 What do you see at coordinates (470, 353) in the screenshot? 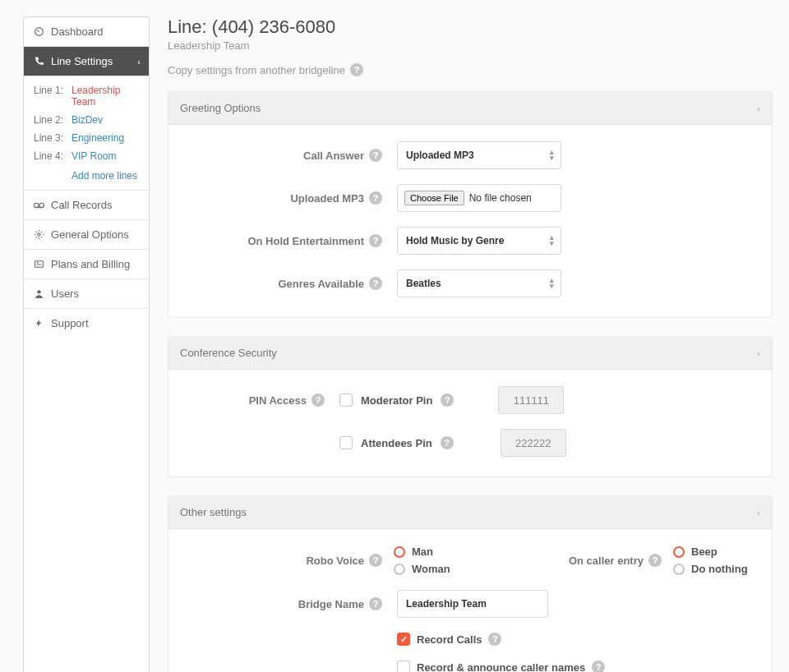
I see `security-panel-header: Conference Security ‹` at bounding box center [470, 353].